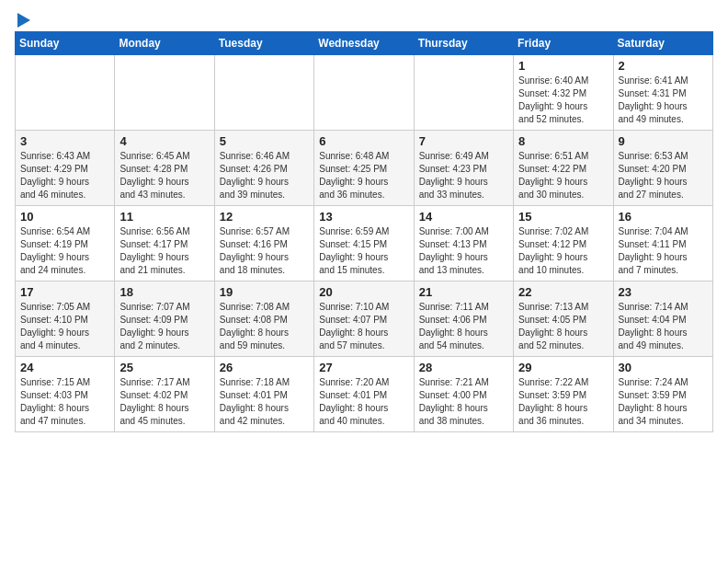 This screenshot has height=563, width=728. I want to click on week-row-2: 3Sunrise: 6:43 AM Sunset: 4:29 PM Daylig…, so click(364, 168).